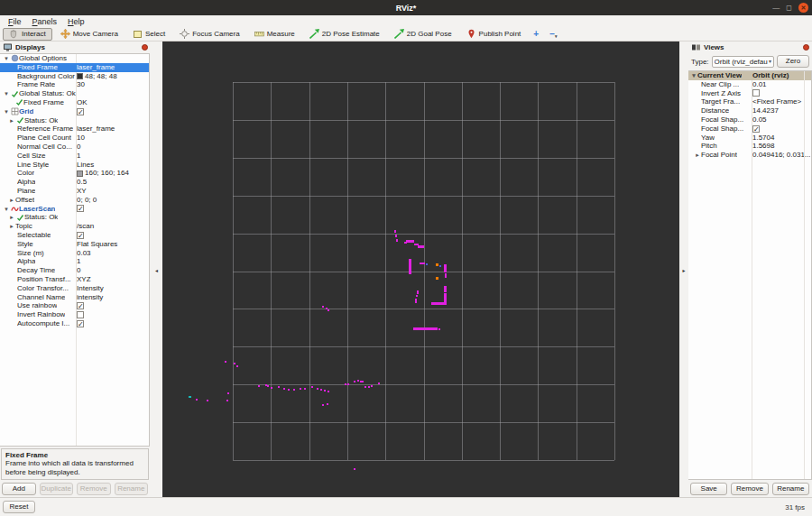 The image size is (812, 516). Describe the element at coordinates (112, 138) in the screenshot. I see `property-value: 10` at that location.